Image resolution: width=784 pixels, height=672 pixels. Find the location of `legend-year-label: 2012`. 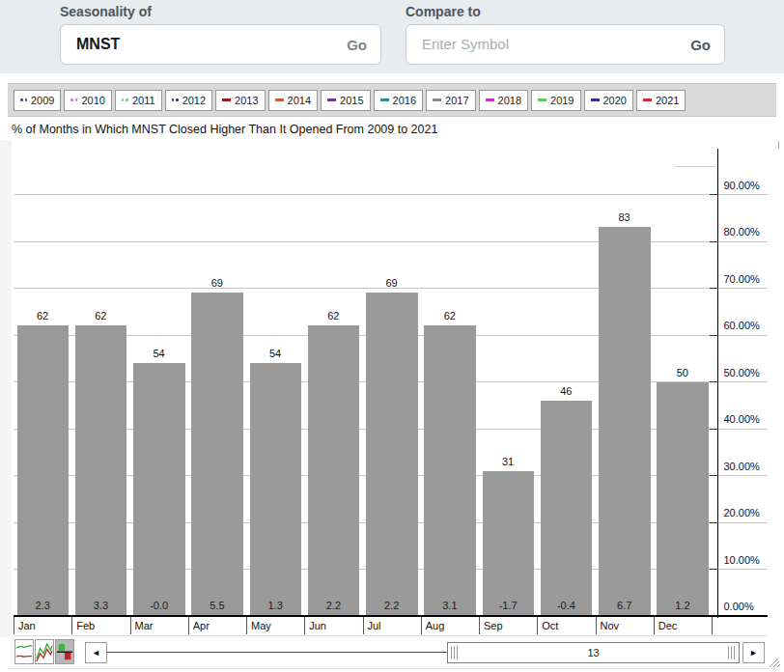

legend-year-label: 2012 is located at coordinates (194, 100).